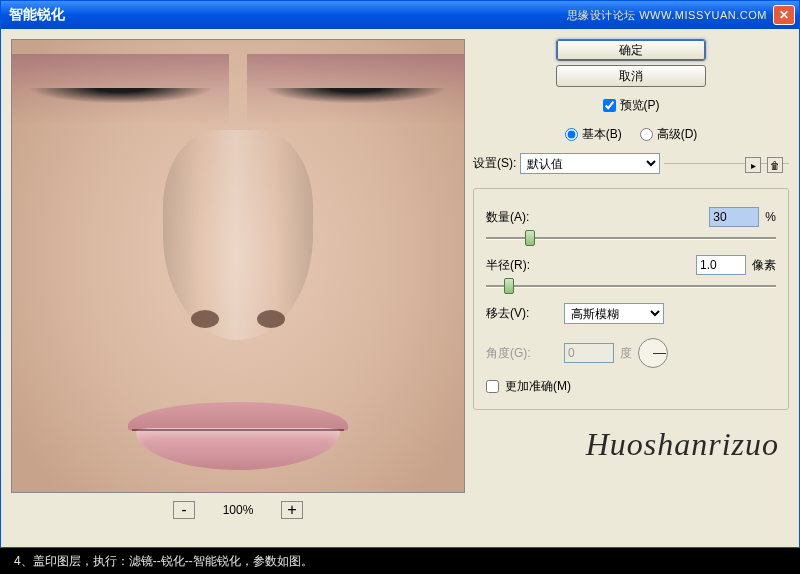 This screenshot has width=800, height=574. Describe the element at coordinates (770, 217) in the screenshot. I see `amount-unit: %` at that location.